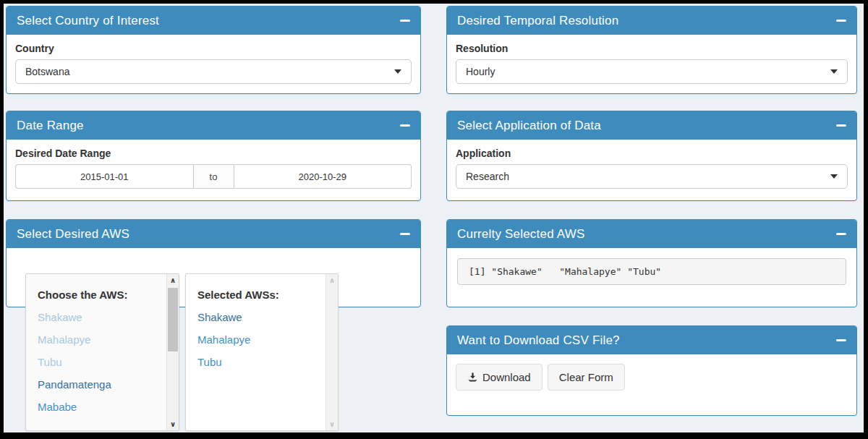 Image resolution: width=868 pixels, height=439 pixels. I want to click on panel-current-aws-header: Currelty Selected AWS, so click(652, 234).